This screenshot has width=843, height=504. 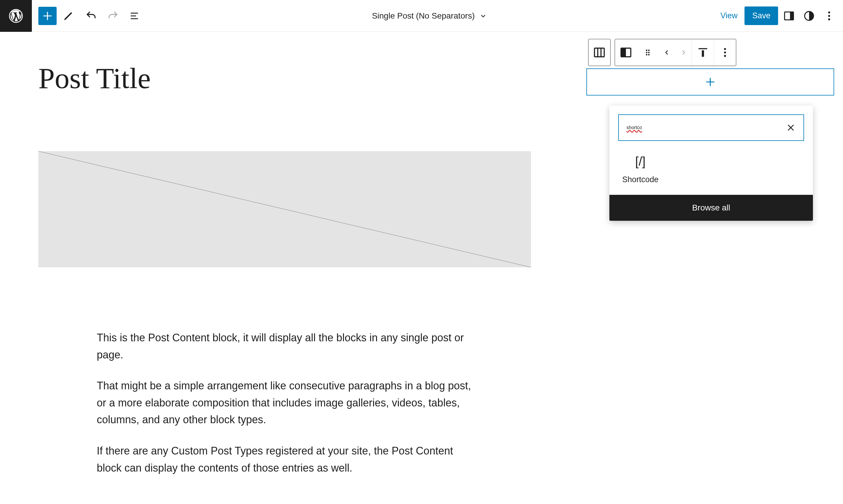 I want to click on document-overview-button, so click(x=135, y=16).